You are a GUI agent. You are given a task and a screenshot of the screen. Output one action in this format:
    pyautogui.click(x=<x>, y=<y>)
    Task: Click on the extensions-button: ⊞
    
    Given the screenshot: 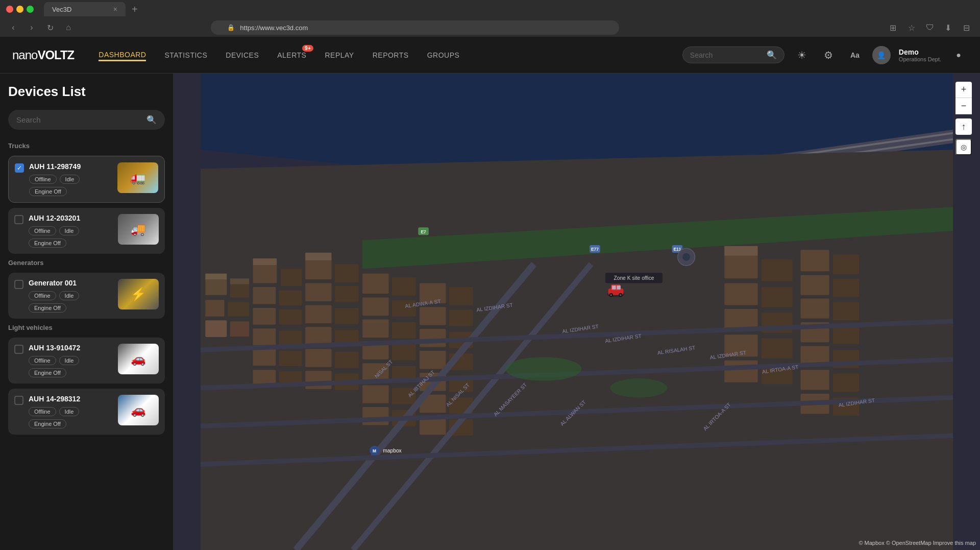 What is the action you would take?
    pyautogui.click(x=893, y=28)
    